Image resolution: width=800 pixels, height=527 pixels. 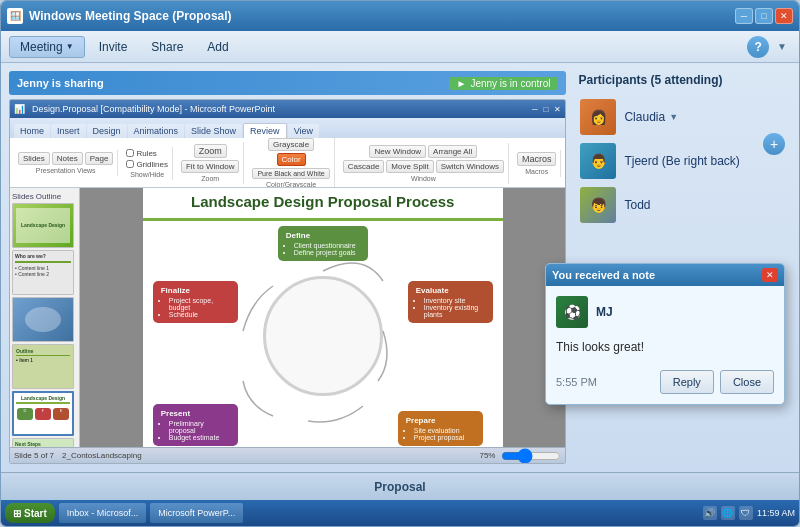 What do you see at coordinates (546, 110) in the screenshot?
I see `ppt-maximize: □` at bounding box center [546, 110].